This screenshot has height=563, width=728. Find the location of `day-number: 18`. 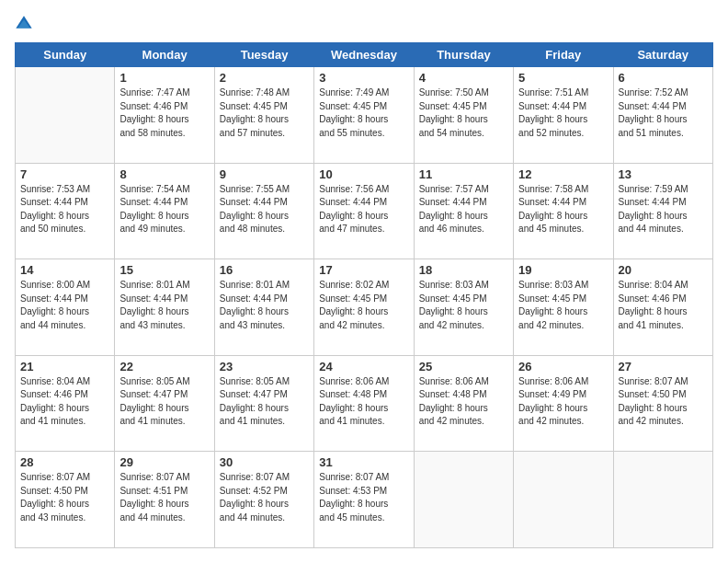

day-number: 18 is located at coordinates (463, 270).